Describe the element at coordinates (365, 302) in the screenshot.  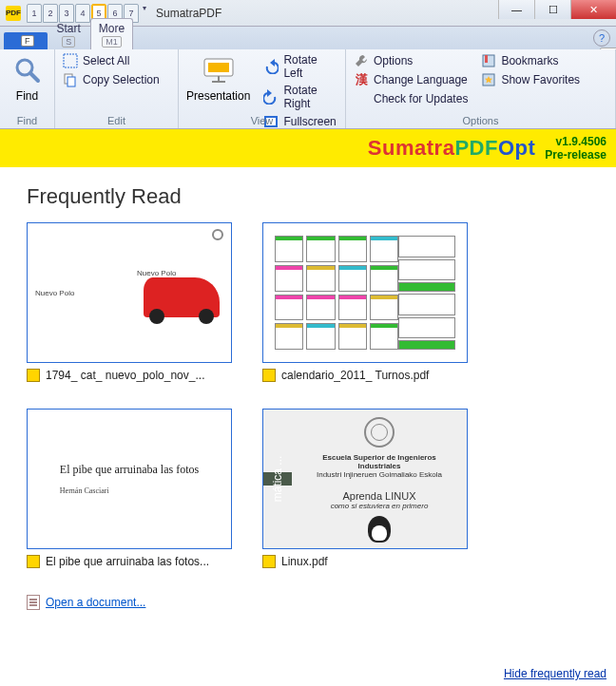
I see `doc-card: calendario_2011_ Turnos.pdf` at that location.